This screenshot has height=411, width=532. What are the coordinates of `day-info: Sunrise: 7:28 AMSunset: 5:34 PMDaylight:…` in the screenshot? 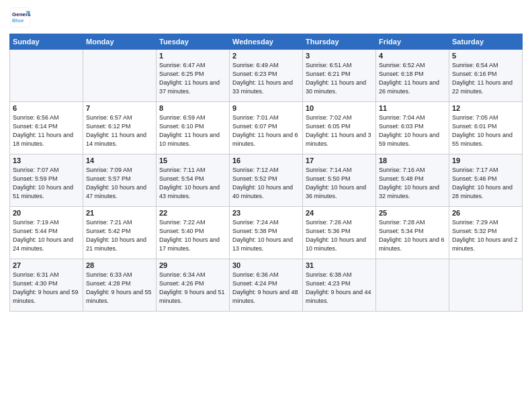 It's located at (412, 236).